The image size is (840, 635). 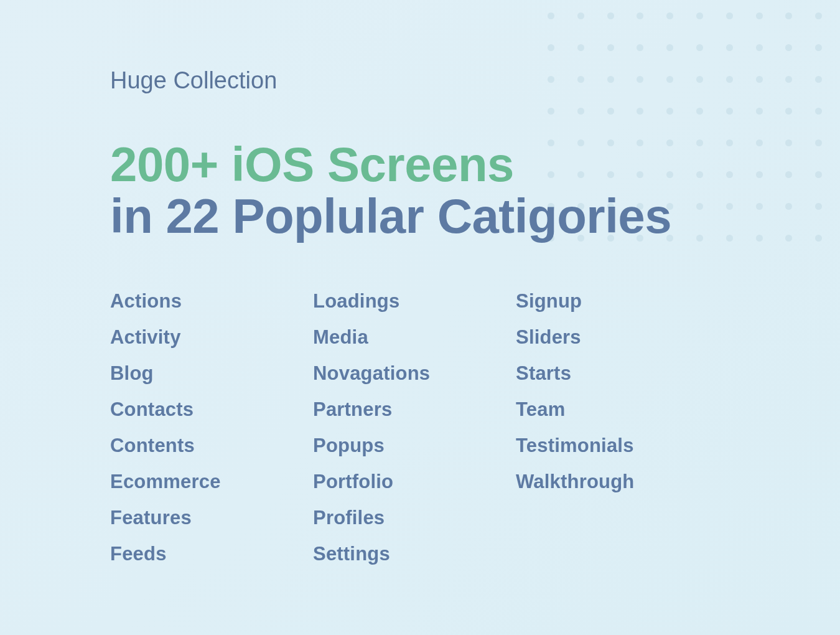 I want to click on headline: 200+ iOS Screens in 22 Poplular Catigori…, so click(x=475, y=190).